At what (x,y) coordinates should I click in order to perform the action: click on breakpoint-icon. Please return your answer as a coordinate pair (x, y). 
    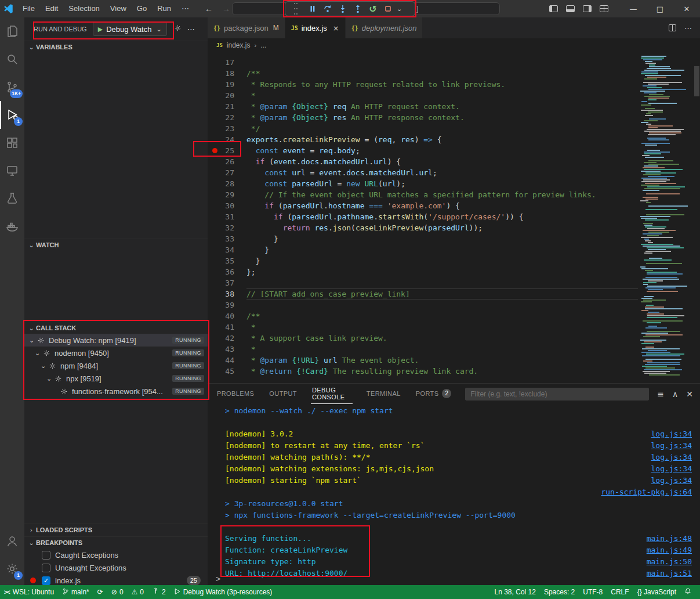
    Looking at the image, I should click on (215, 151).